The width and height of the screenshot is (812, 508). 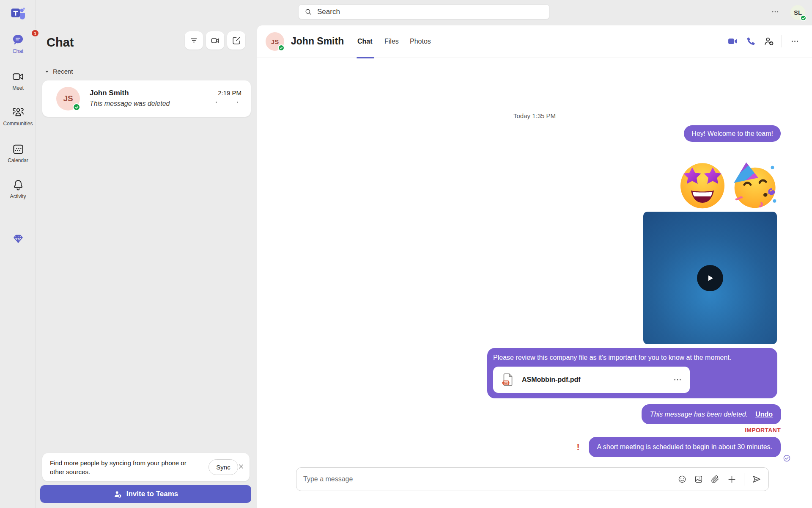 What do you see at coordinates (632, 373) in the screenshot?
I see `message-bubble-file: Please review this company file as it's …` at bounding box center [632, 373].